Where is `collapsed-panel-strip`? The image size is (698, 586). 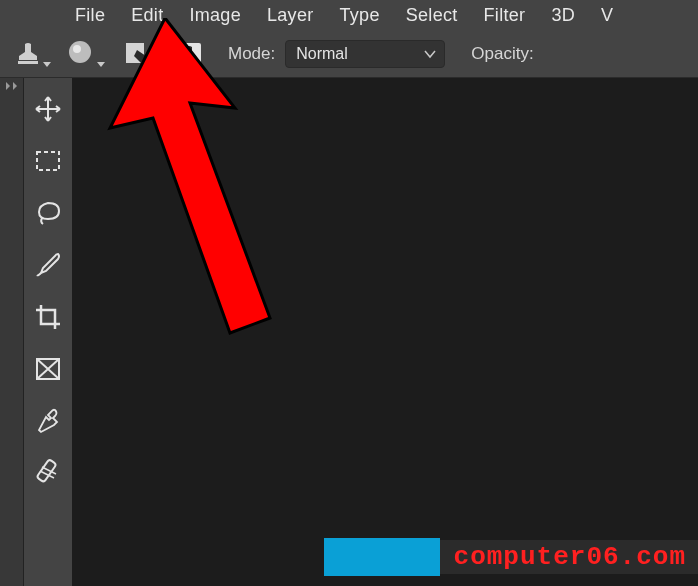 collapsed-panel-strip is located at coordinates (12, 332).